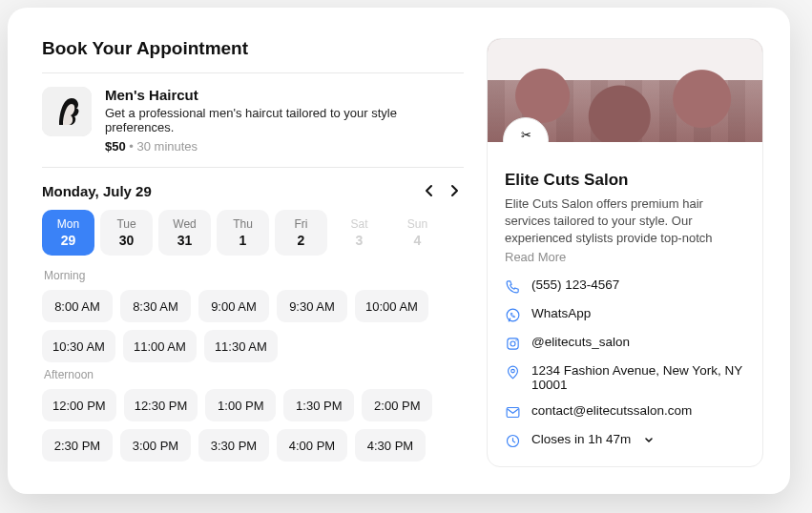  What do you see at coordinates (513, 286) in the screenshot?
I see `phone-icon` at bounding box center [513, 286].